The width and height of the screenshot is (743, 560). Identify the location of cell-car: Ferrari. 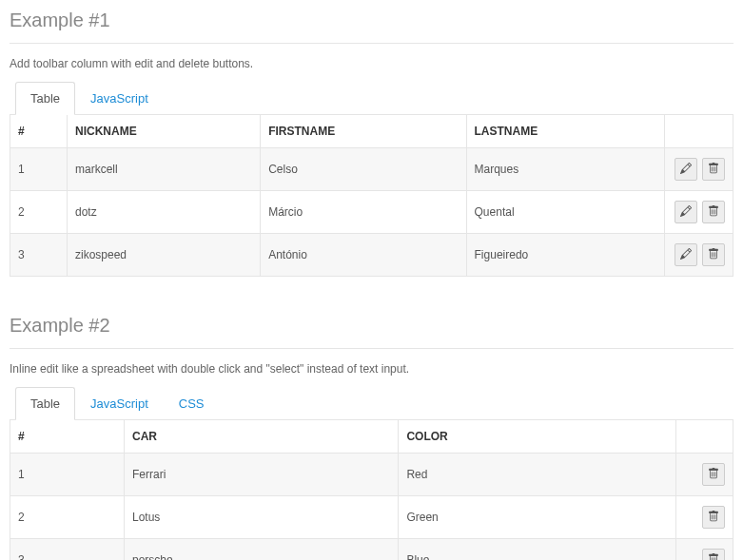
(262, 475).